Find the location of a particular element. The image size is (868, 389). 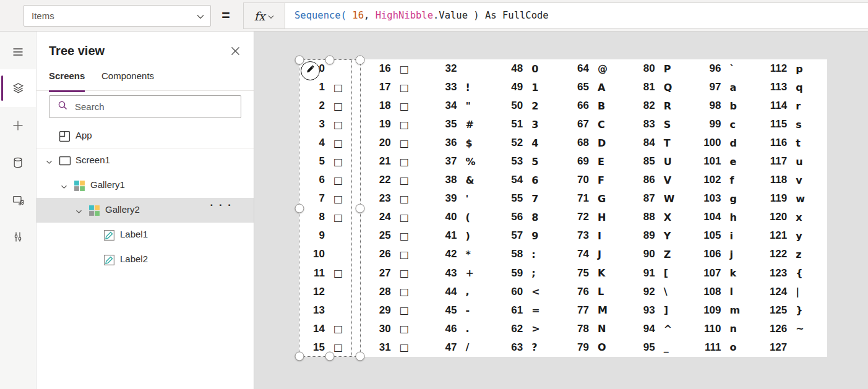

ascii-cell: 33! is located at coordinates (464, 87).